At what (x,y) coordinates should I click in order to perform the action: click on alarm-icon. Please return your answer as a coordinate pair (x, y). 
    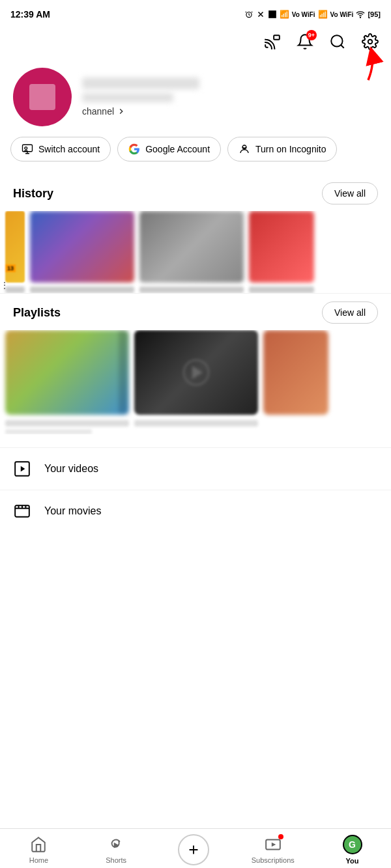
    Looking at the image, I should click on (249, 14).